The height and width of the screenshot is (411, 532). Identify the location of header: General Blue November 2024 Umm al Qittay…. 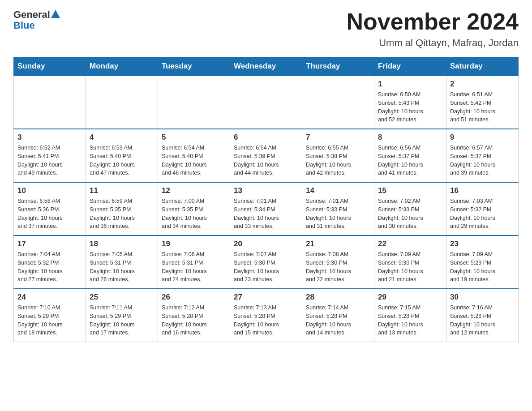
(266, 29).